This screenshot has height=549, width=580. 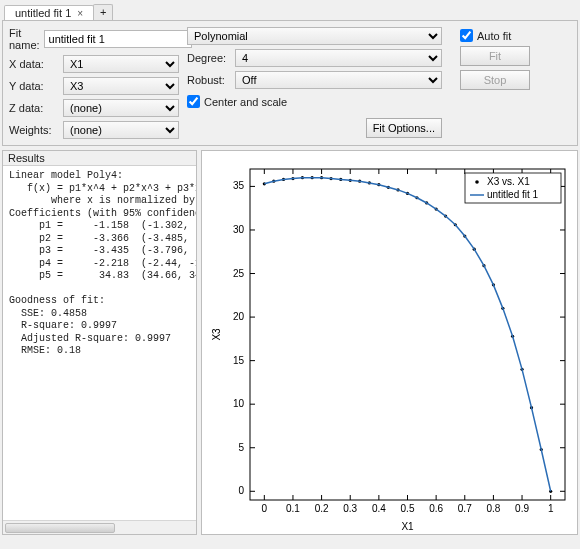 What do you see at coordinates (239, 230) in the screenshot?
I see `svg-text: 30` at bounding box center [239, 230].